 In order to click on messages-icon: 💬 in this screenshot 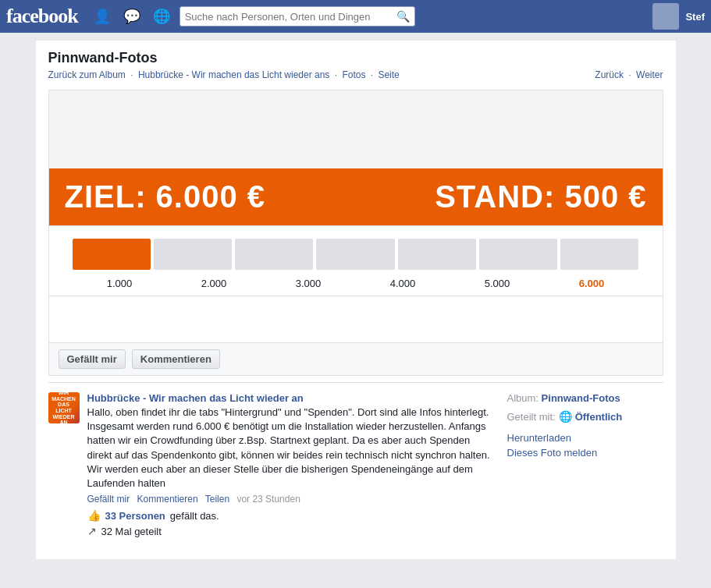, I will do `click(132, 16)`.